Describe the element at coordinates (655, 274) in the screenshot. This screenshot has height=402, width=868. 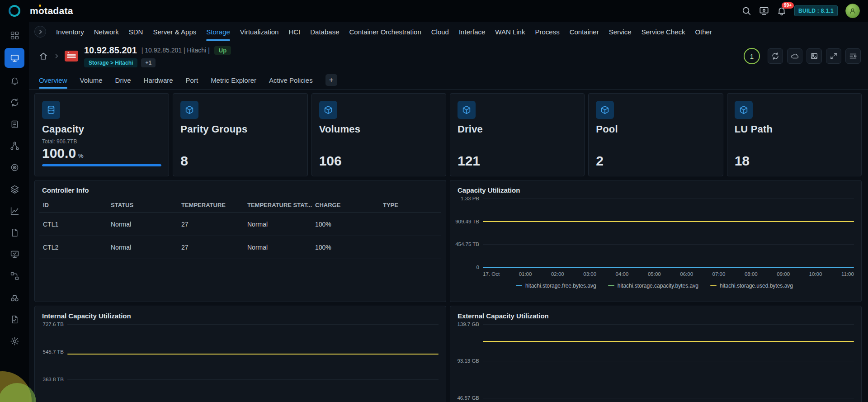
I see `x-tick: 05:00` at that location.